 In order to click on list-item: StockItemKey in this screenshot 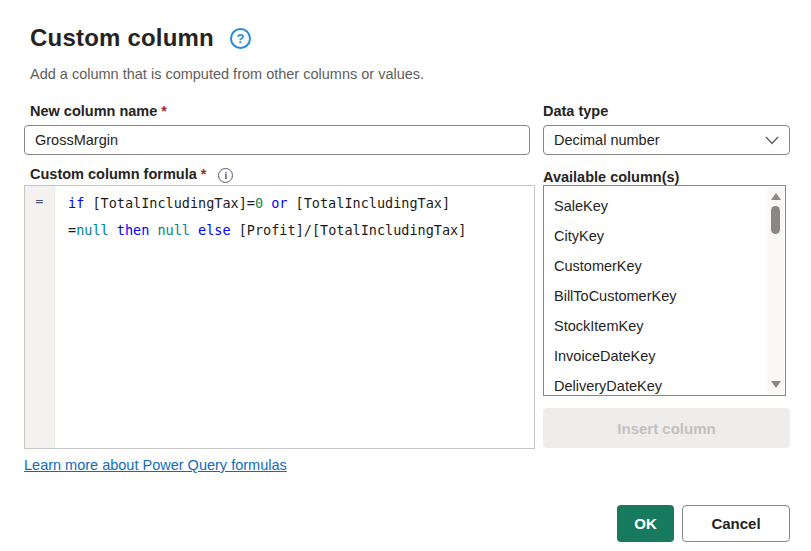, I will do `click(664, 326)`.